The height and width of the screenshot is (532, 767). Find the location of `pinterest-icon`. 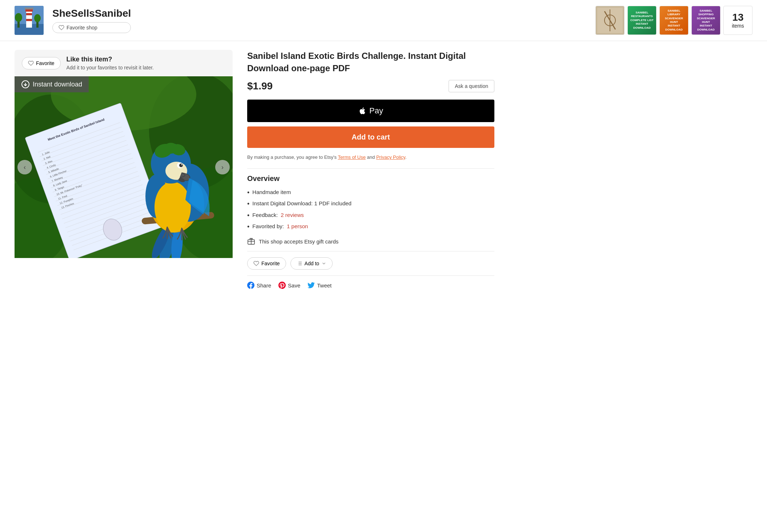

pinterest-icon is located at coordinates (282, 285).